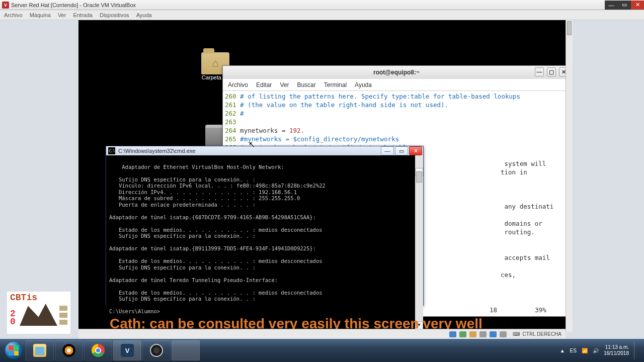  I want to click on taskbar-obs, so click(156, 350).